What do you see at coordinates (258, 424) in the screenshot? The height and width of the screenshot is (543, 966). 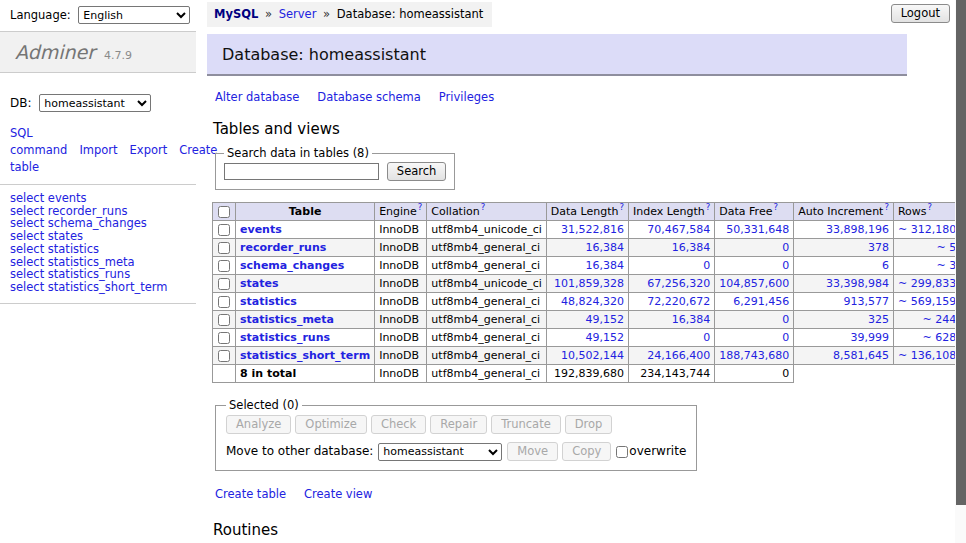 I see `analyze-button: Analyze` at bounding box center [258, 424].